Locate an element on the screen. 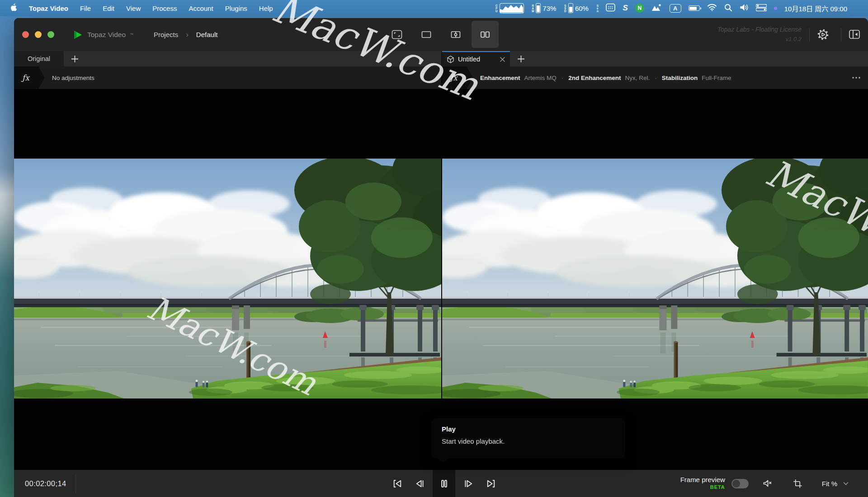  menu-bar: Topaz Video File Edit View Process Accou… is located at coordinates (434, 8).